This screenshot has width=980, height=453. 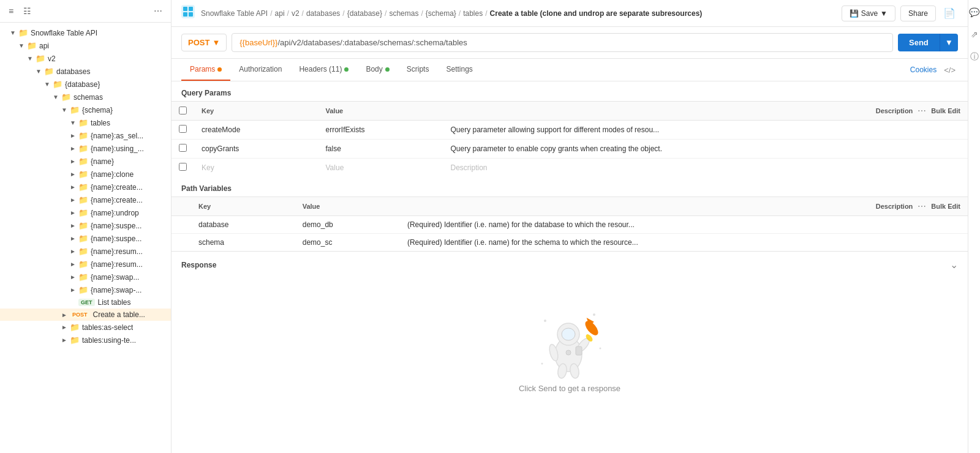 I want to click on tab-params: Params, so click(x=206, y=70).